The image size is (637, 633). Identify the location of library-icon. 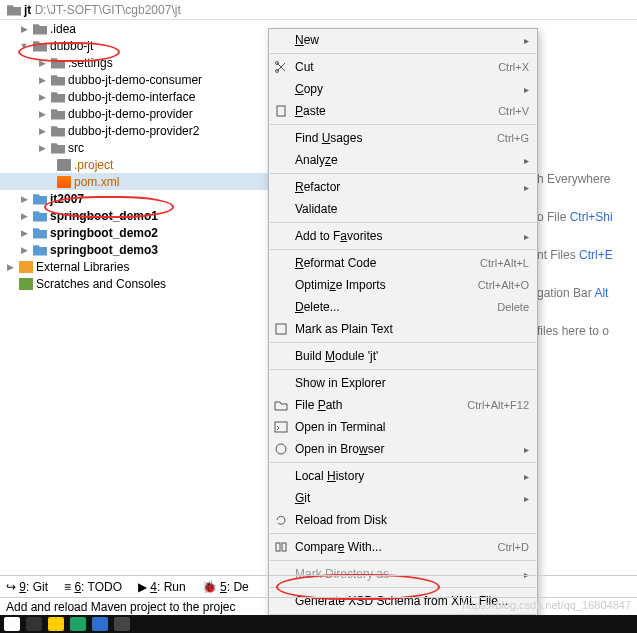
(26, 267).